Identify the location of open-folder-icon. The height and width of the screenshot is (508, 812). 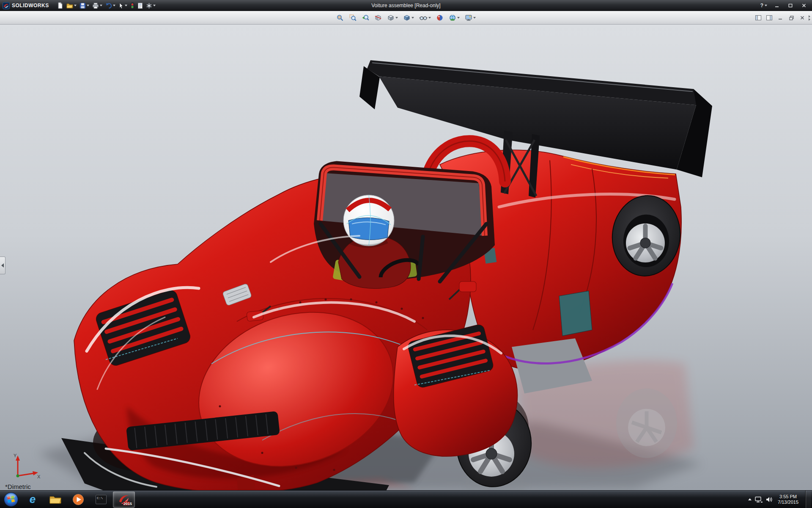
(70, 6).